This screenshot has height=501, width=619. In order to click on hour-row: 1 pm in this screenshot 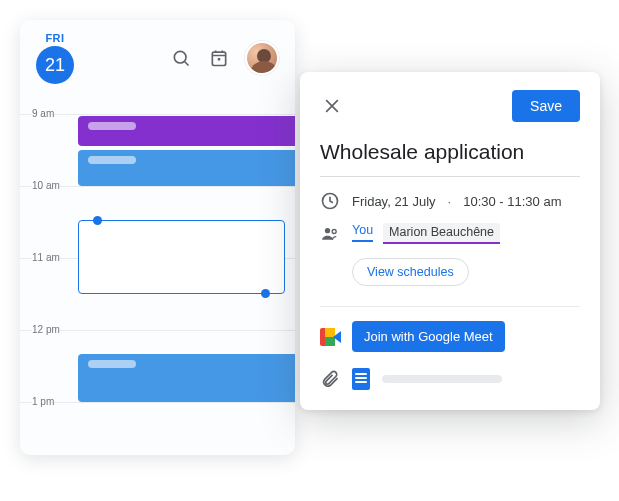, I will do `click(158, 402)`.